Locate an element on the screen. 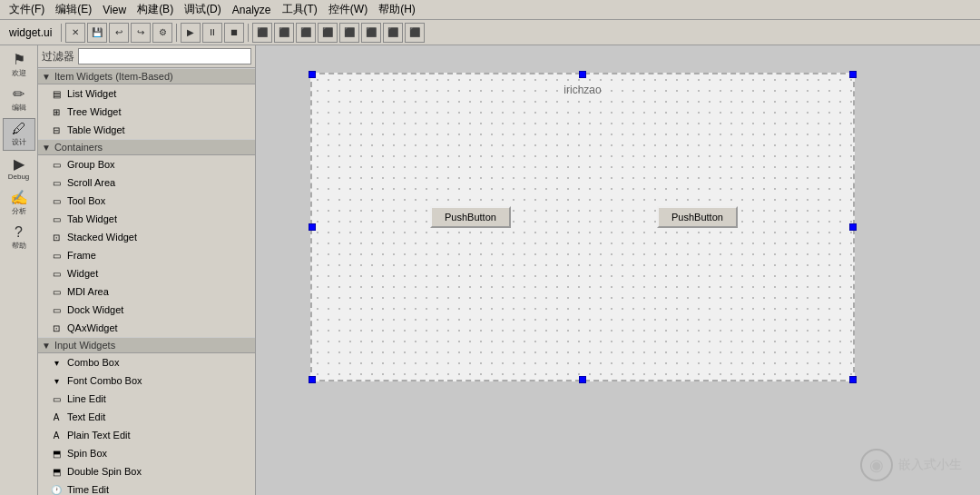  spin-box-icon: ⬒ is located at coordinates (56, 453).